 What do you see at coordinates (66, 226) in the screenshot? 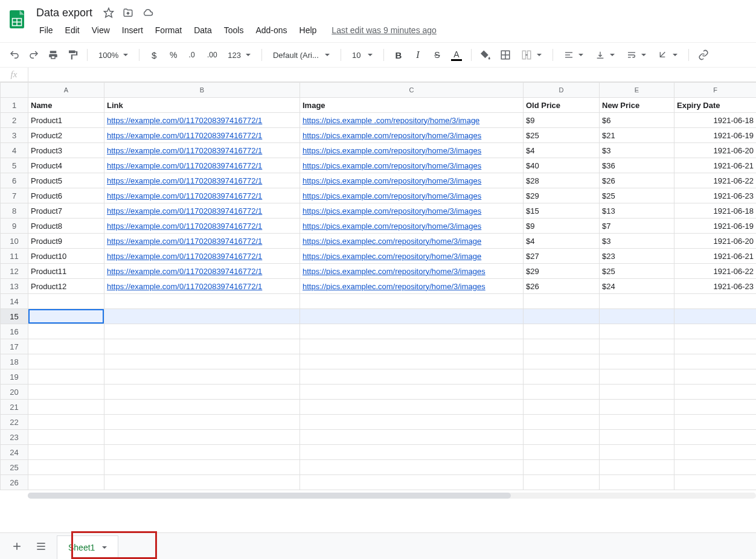
I see `cell: Product8` at bounding box center [66, 226].